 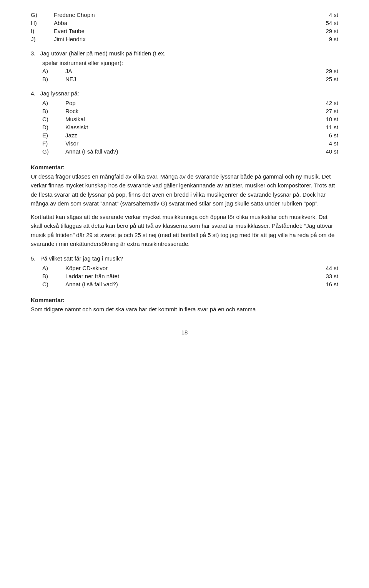 What do you see at coordinates (327, 39) in the screenshot?
I see `entry-count: 9 st` at bounding box center [327, 39].